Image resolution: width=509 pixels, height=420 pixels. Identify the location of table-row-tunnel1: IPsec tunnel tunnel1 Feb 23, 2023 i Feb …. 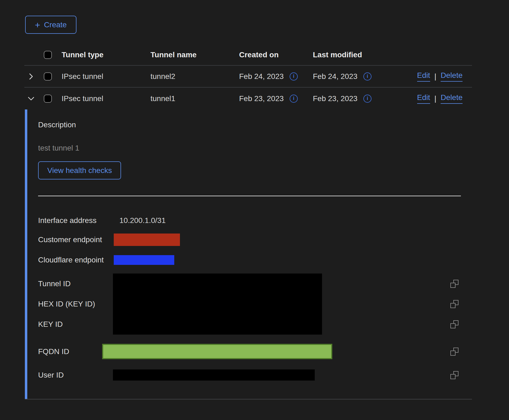
(248, 98).